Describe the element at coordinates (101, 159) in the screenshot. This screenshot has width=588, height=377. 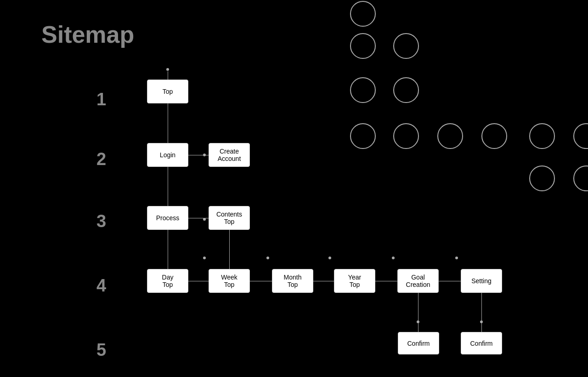
I see `row-label-2: 2` at that location.